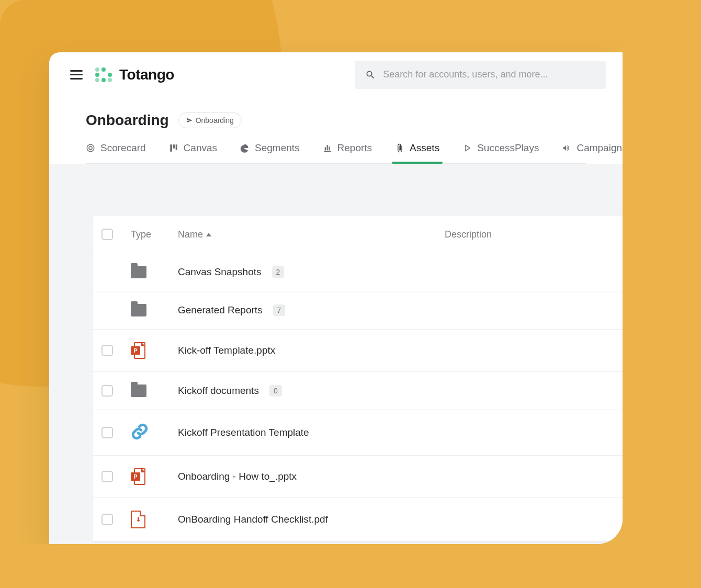 The height and width of the screenshot is (588, 701). I want to click on search-box, so click(480, 75).